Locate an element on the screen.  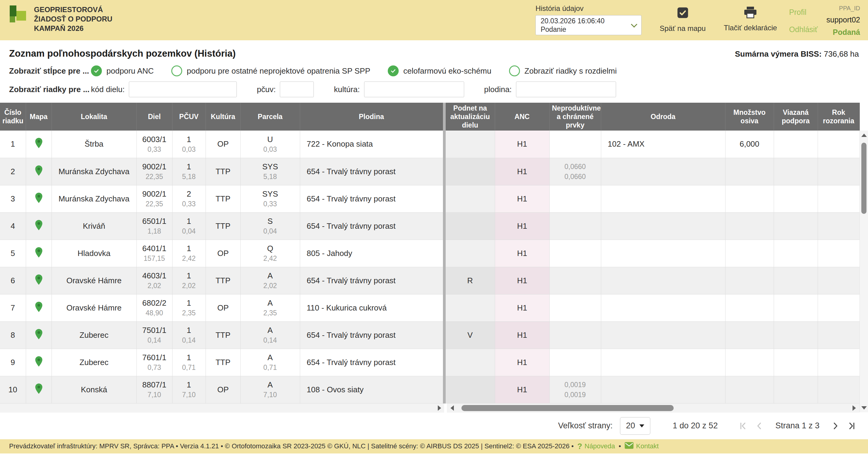
table-row: 6Oravské Hámre4603/12,0212,02TTPA2,02654… is located at coordinates (430, 280).